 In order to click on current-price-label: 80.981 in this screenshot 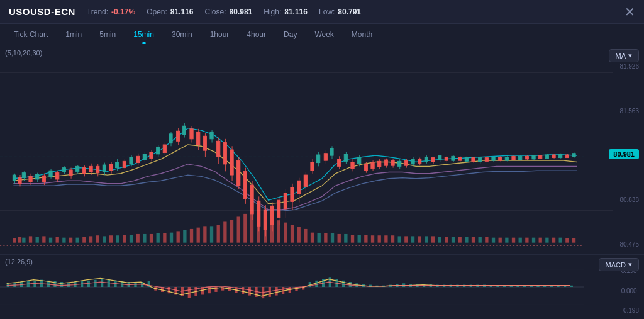, I will do `click(624, 154)`.